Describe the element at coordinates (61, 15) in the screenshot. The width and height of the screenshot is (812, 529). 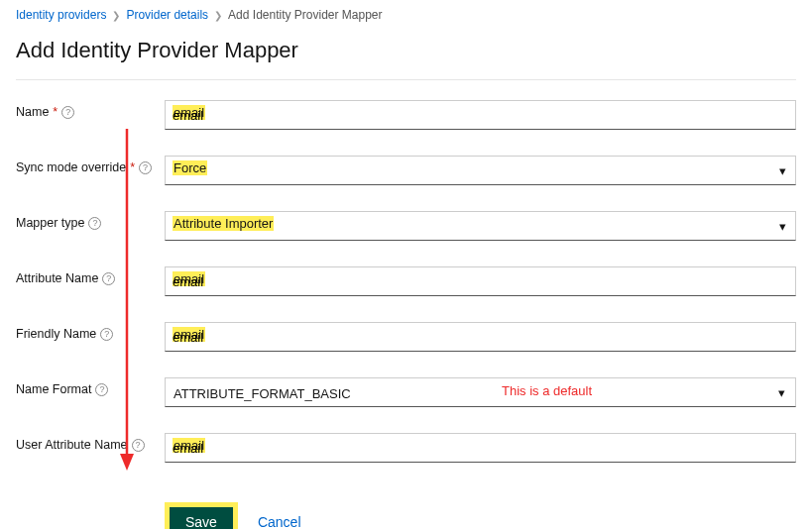
I see `breadcrumb-identity-providers: Identity providers` at that location.